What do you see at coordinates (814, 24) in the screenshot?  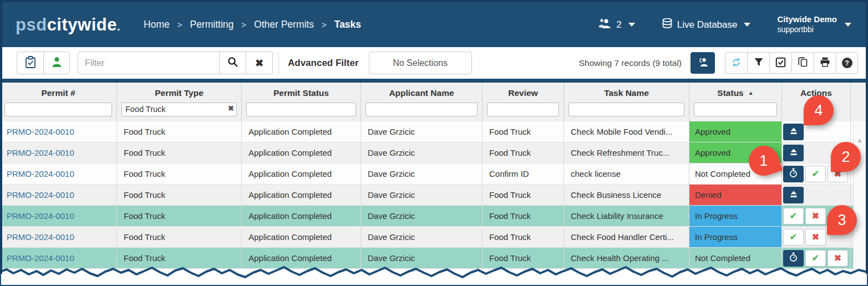 I see `account-menu: Citywide Demo supportbbi` at bounding box center [814, 24].